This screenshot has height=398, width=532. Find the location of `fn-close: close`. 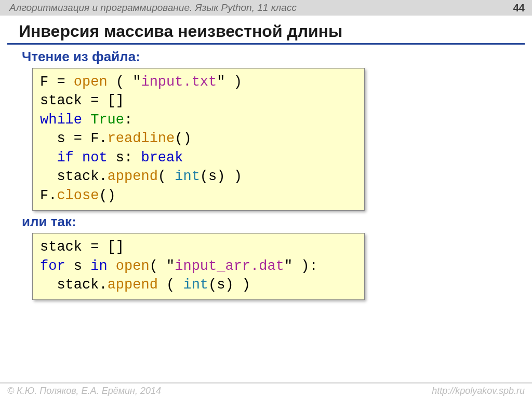

fn-close: close is located at coordinates (78, 196).